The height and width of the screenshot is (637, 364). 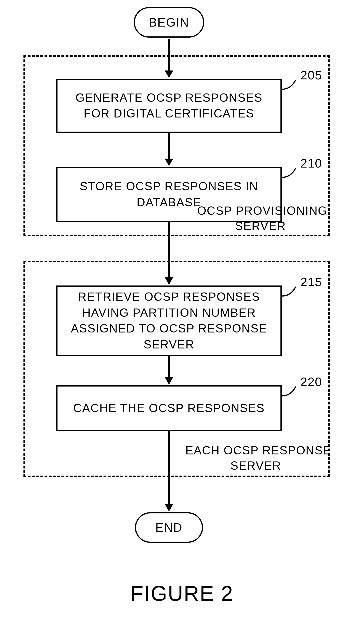 I want to click on terminator-end: END, so click(x=169, y=528).